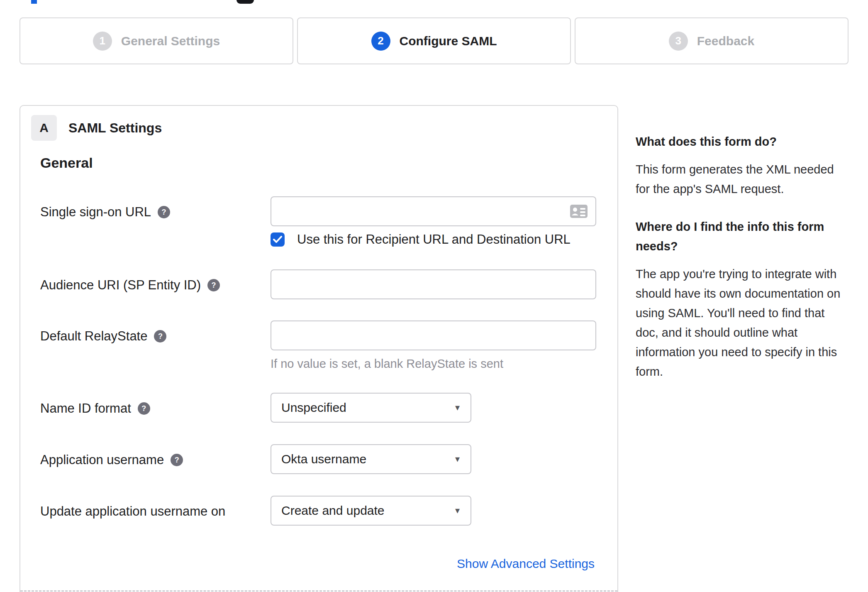 The width and height of the screenshot is (868, 592). What do you see at coordinates (105, 212) in the screenshot?
I see `field-label-wrap: Single sign-on URL ?` at bounding box center [105, 212].